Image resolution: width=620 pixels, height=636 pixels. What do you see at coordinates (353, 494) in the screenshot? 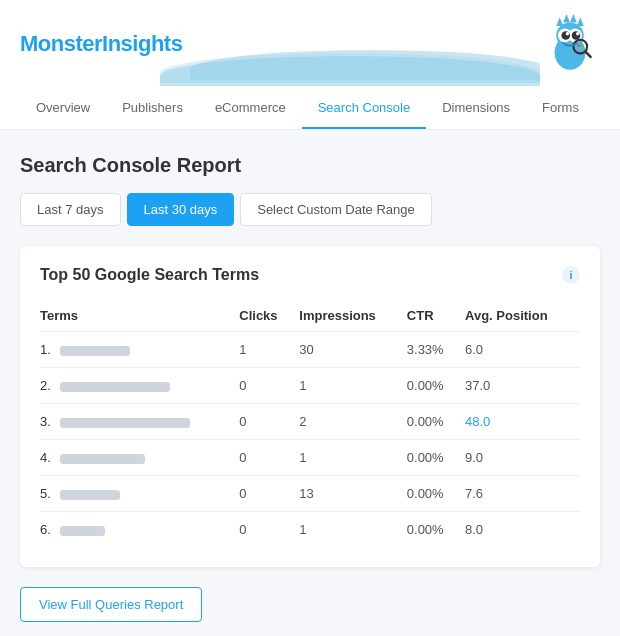
I see `row-impressions: 13` at bounding box center [353, 494].